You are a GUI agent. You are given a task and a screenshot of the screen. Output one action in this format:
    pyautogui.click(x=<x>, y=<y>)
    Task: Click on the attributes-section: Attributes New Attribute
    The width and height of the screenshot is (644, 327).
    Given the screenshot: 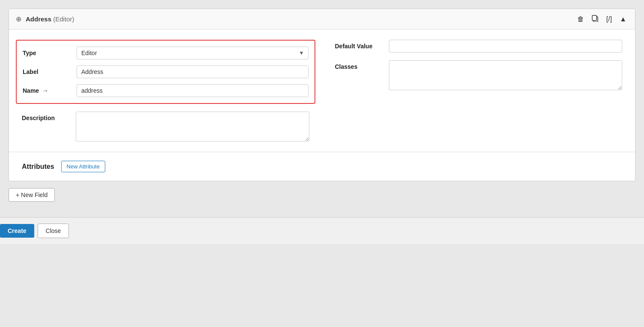 What is the action you would take?
    pyautogui.click(x=322, y=166)
    